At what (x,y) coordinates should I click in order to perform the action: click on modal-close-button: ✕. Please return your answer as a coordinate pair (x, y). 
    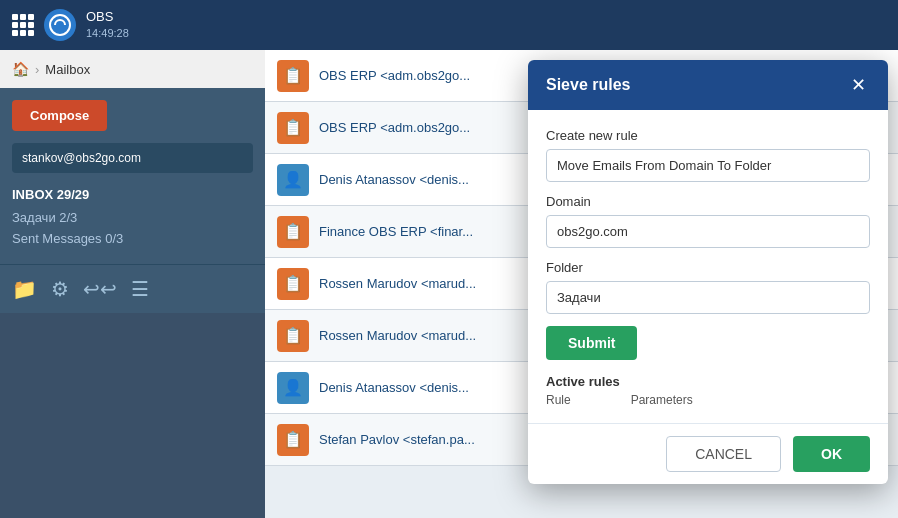
    Looking at the image, I should click on (858, 85).